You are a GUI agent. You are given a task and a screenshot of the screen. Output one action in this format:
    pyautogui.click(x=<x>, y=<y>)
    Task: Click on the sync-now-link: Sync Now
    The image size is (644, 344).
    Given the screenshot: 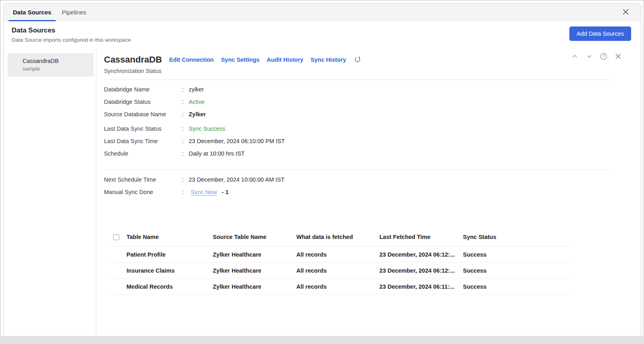 What is the action you would take?
    pyautogui.click(x=204, y=192)
    